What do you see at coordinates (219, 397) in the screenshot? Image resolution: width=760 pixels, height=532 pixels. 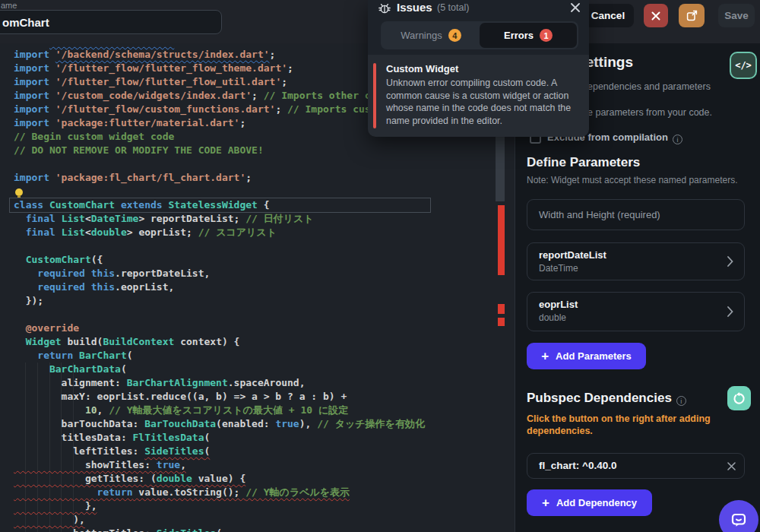 I see `code-line: maxY: eoprList.reduce((a, b) => a > b ? …` at bounding box center [219, 397].